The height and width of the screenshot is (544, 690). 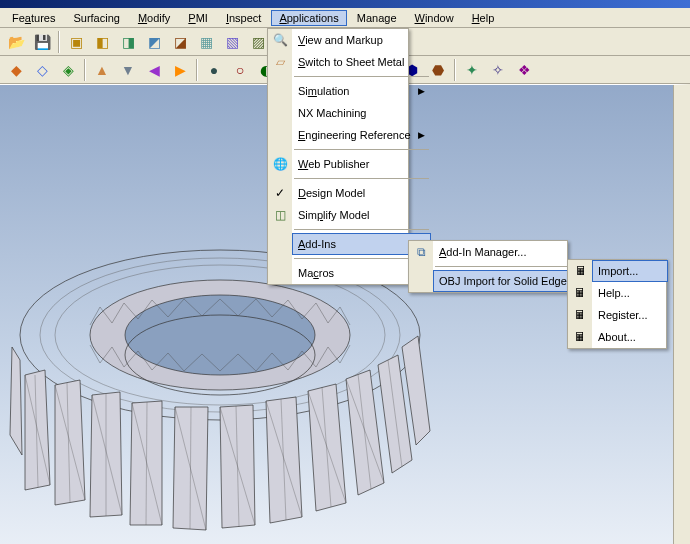 What do you see at coordinates (232, 42) in the screenshot?
I see `tool-cube6-icon: ▧` at bounding box center [232, 42].